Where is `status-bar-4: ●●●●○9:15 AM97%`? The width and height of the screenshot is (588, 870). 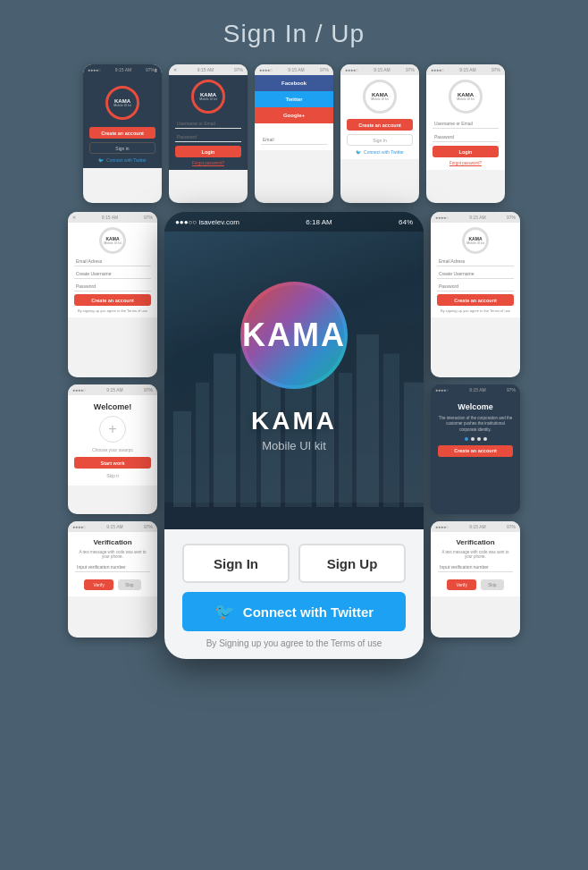
status-bar-4: ●●●●○9:15 AM97% is located at coordinates (380, 70).